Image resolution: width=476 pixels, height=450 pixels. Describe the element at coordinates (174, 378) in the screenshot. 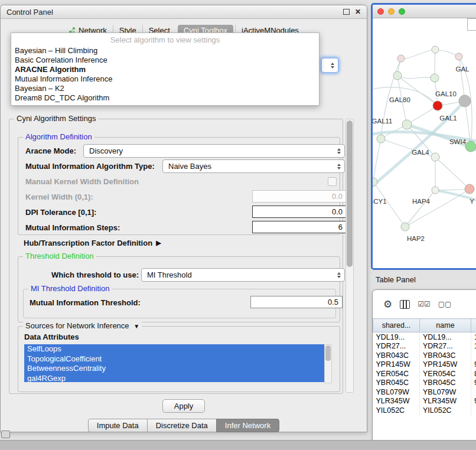

I see `attribute-item: gal4RGexp` at that location.